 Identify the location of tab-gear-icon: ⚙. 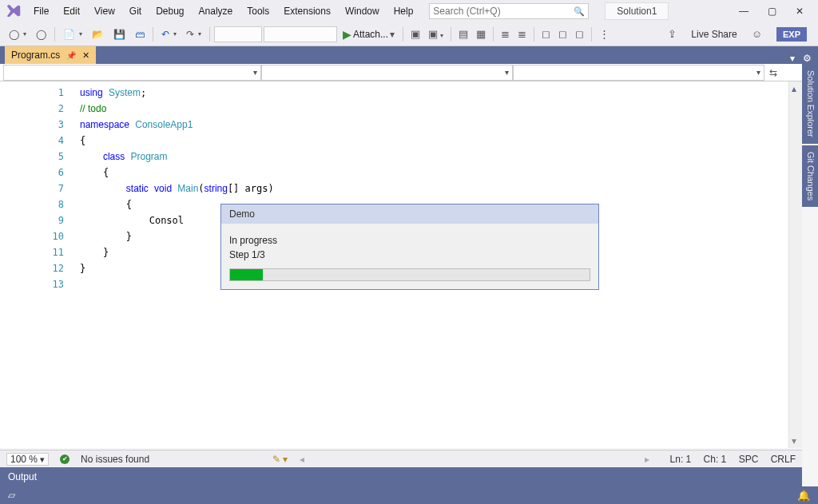
(807, 58).